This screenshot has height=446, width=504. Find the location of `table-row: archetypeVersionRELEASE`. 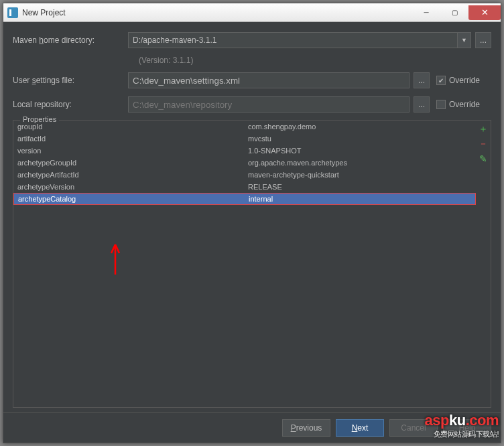

table-row: archetypeVersionRELEASE is located at coordinates (245, 187).